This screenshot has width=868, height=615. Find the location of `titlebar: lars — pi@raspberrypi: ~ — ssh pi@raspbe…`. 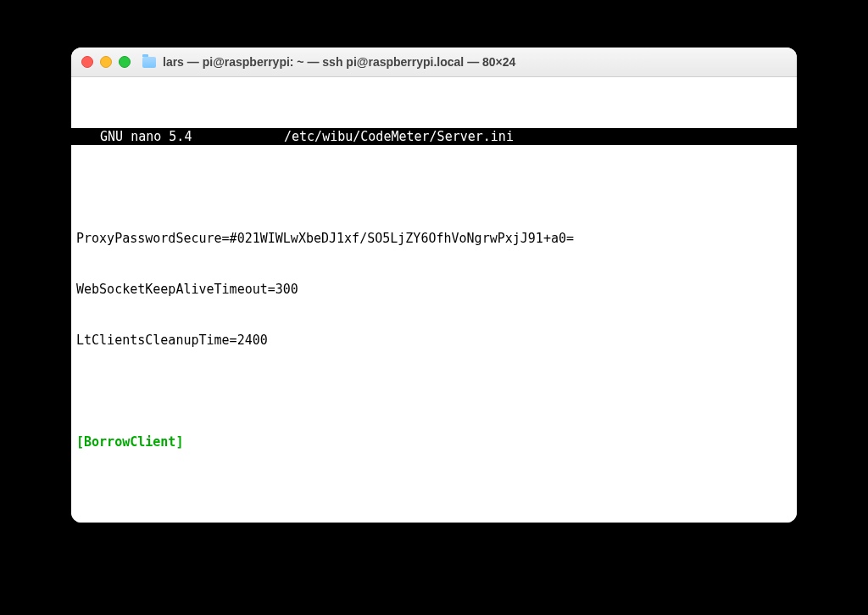

titlebar: lars — pi@raspberrypi: ~ — ssh pi@raspbe… is located at coordinates (434, 63).